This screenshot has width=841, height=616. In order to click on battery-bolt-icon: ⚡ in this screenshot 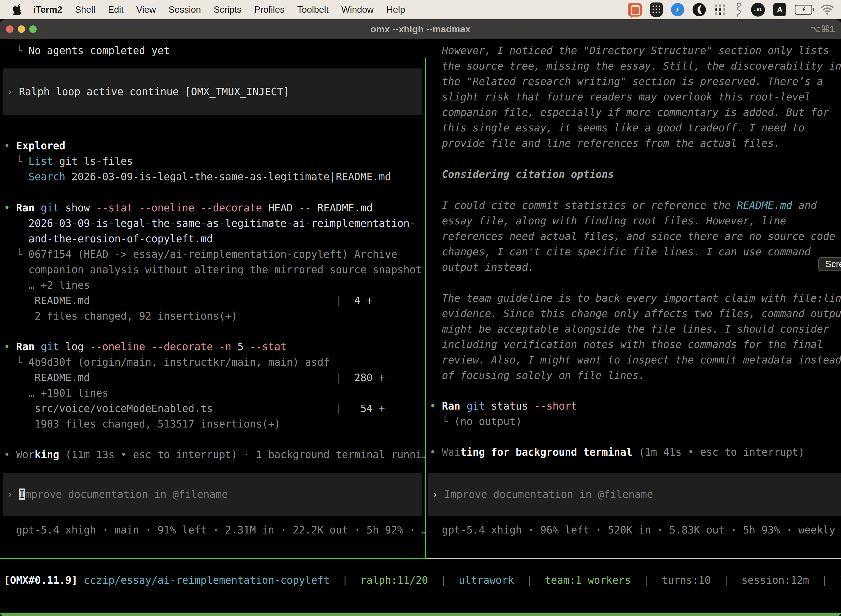, I will do `click(804, 10)`.